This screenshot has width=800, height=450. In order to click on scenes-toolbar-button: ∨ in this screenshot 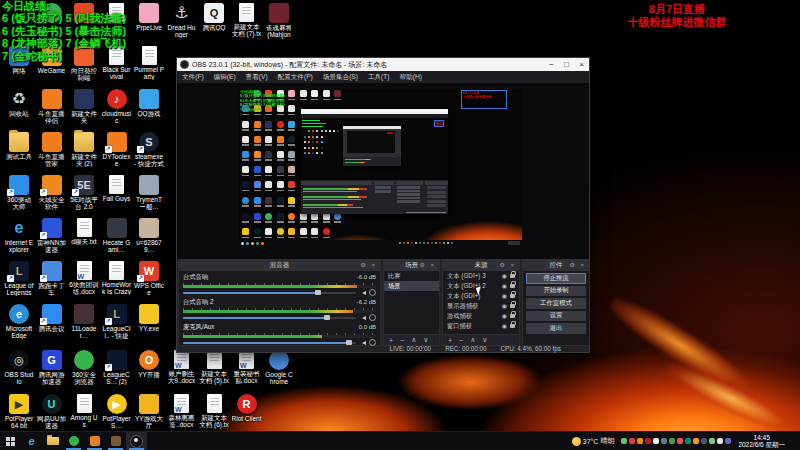, I will do `click(426, 340)`.